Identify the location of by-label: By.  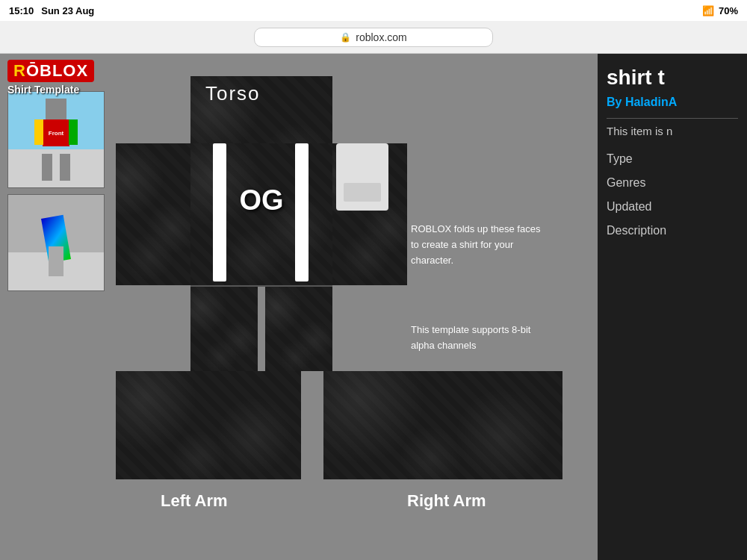
(614, 102).